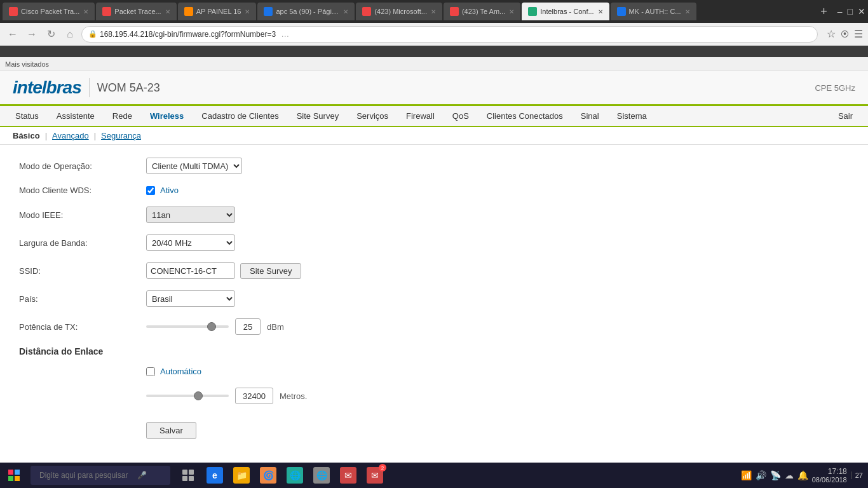  I want to click on pais-select: Brasil Estados Unidos Europa, so click(191, 299).